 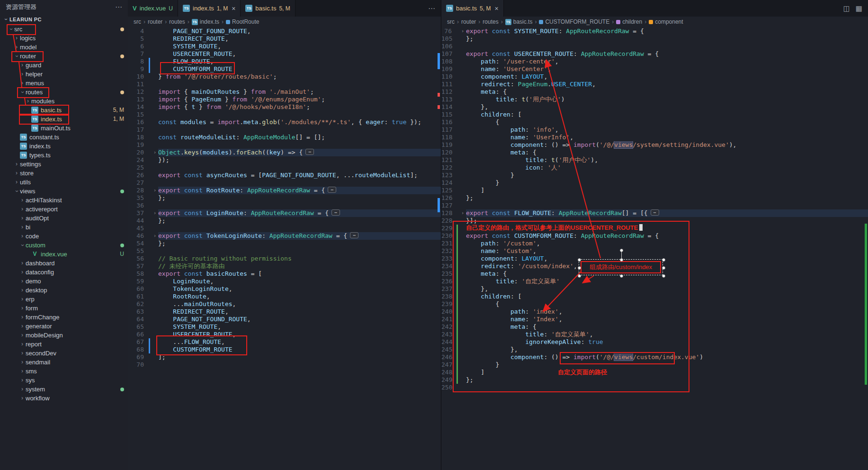 I want to click on code-line: 36, so click(x=284, y=206).